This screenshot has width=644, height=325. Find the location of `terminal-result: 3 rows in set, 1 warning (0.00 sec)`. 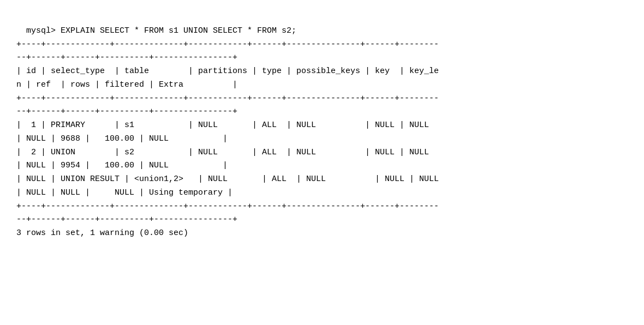

terminal-result: 3 rows in set, 1 warning (0.00 sec) is located at coordinates (103, 233).